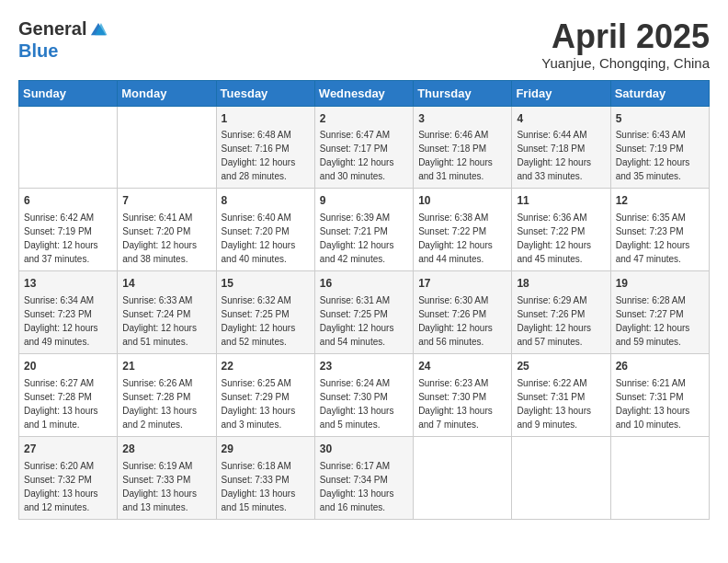 This screenshot has height=563, width=728. Describe the element at coordinates (364, 201) in the screenshot. I see `day-number: 9` at that location.